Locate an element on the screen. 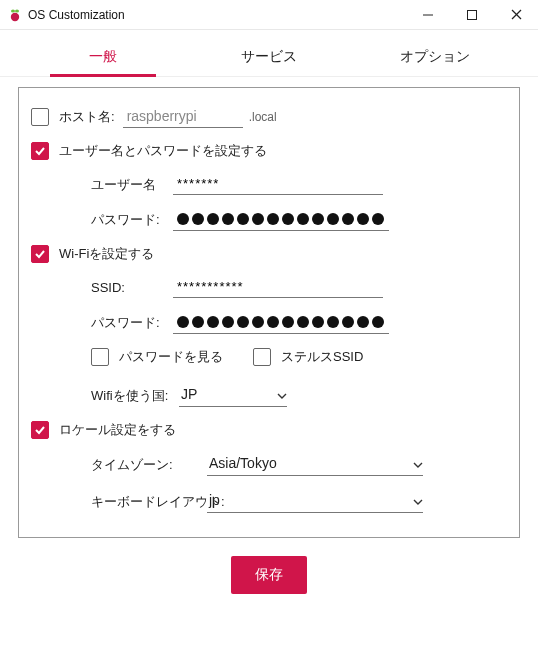  raspberry-pi-icon is located at coordinates (15, 15).